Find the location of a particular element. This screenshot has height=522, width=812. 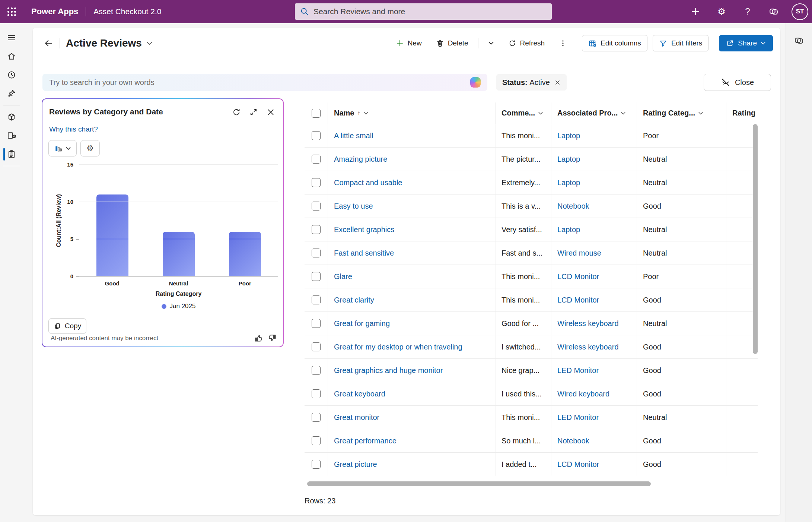

view-selector: Active Reviews is located at coordinates (109, 43).